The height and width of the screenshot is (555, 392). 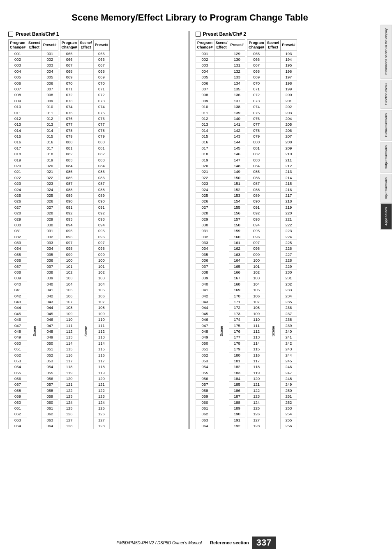 I want to click on preset-cell: 040, so click(x=50, y=284).